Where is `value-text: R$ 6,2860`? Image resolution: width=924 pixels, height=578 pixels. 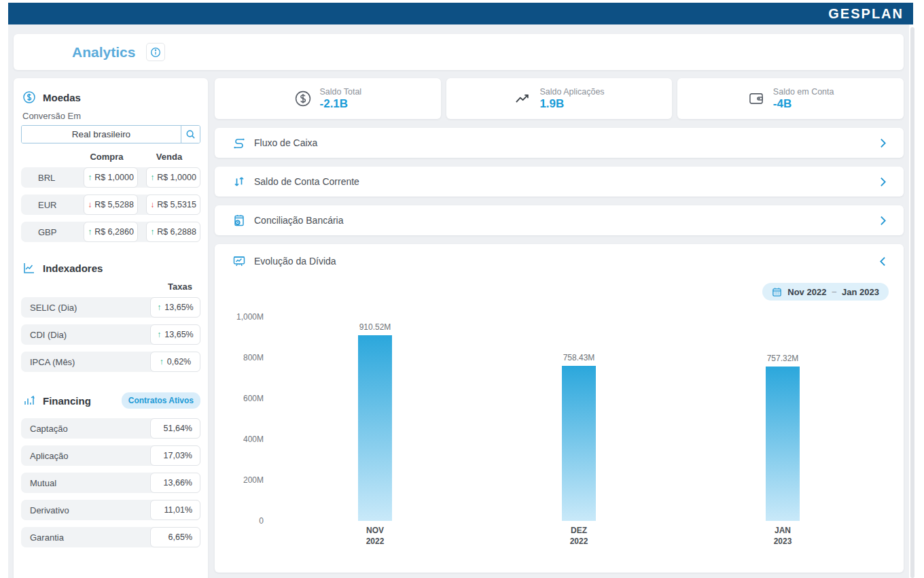 value-text: R$ 6,2860 is located at coordinates (114, 232).